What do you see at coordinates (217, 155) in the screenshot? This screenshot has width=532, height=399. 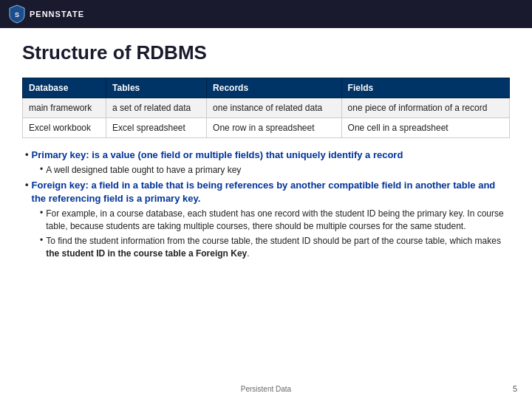 I see `bullet-1-blue: Primary key: is a value (one field or mu…` at bounding box center [217, 155].